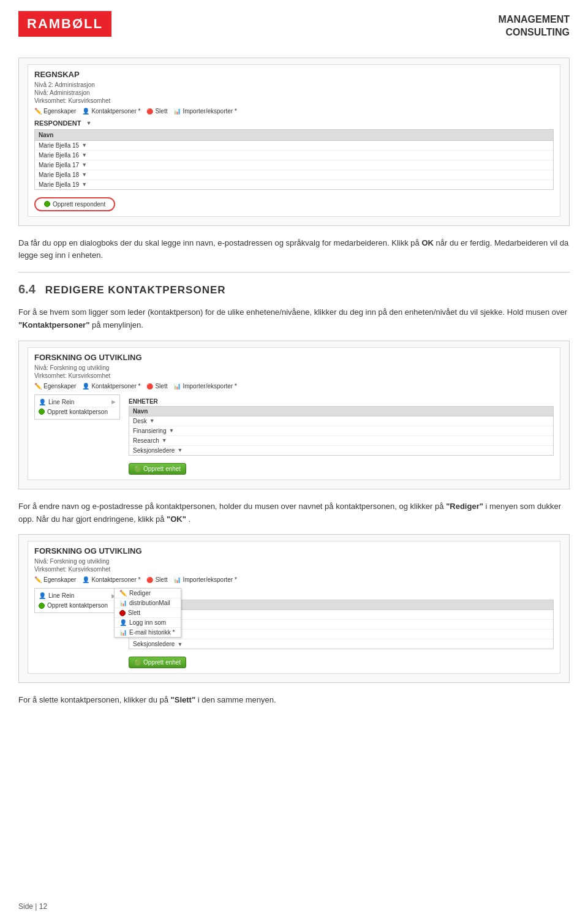 The height and width of the screenshot is (923, 588). I want to click on dropdown-distributionmail: distributionMail, so click(148, 603).